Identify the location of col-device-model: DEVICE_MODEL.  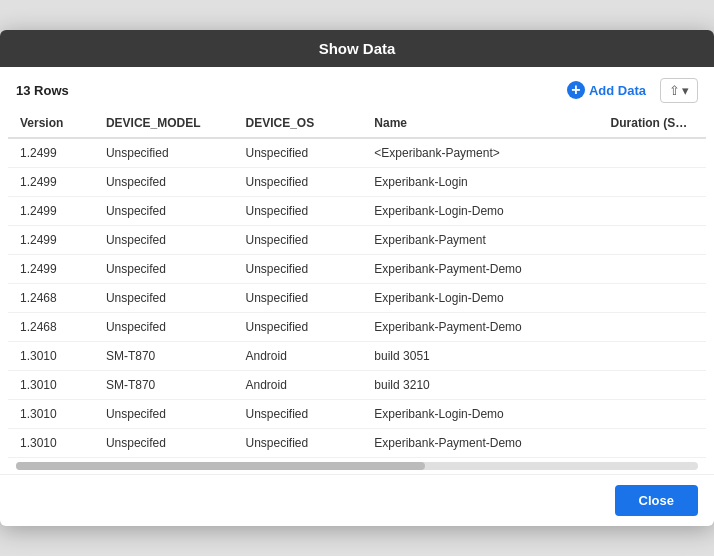
(164, 124).